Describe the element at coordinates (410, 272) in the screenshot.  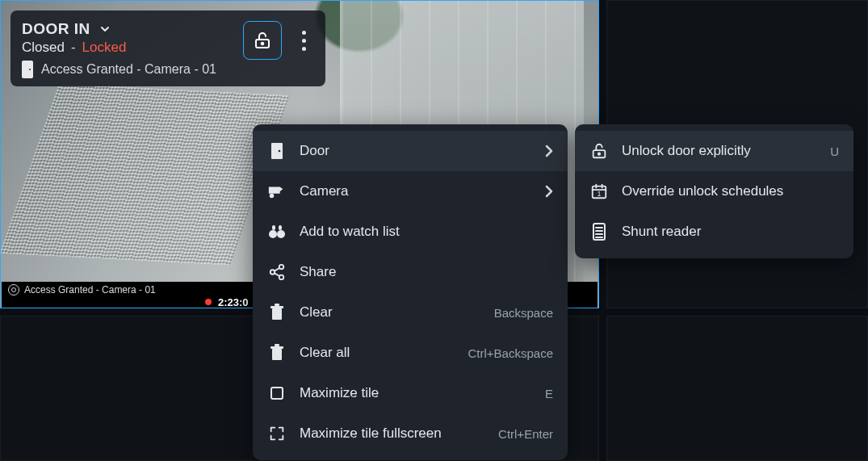
I see `menu-item-share: Share` at that location.